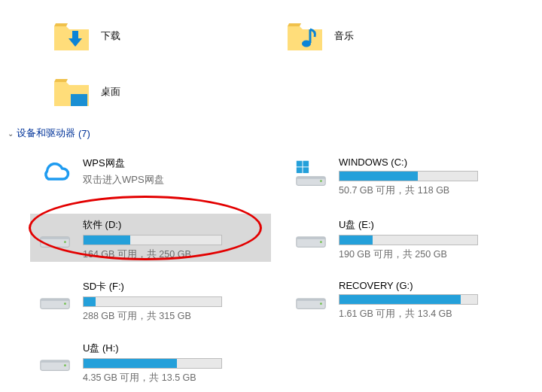 This screenshot has width=542, height=392. I want to click on drive-software-d: 软件 (D:) 164 GB 可用，共 250 GB, so click(151, 238).